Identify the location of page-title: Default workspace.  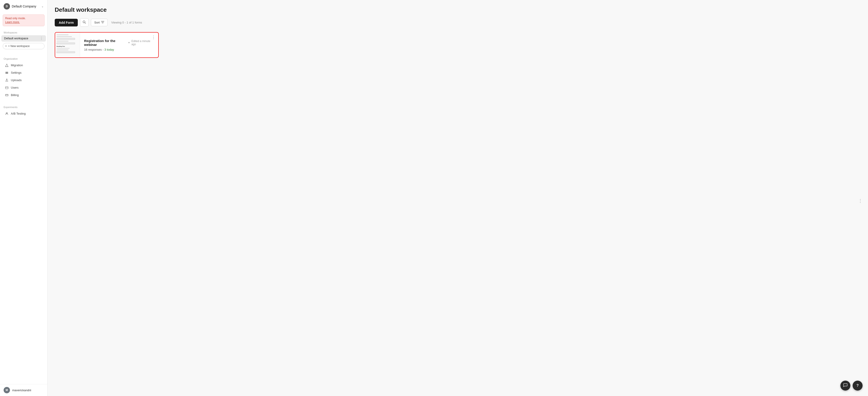
(458, 10).